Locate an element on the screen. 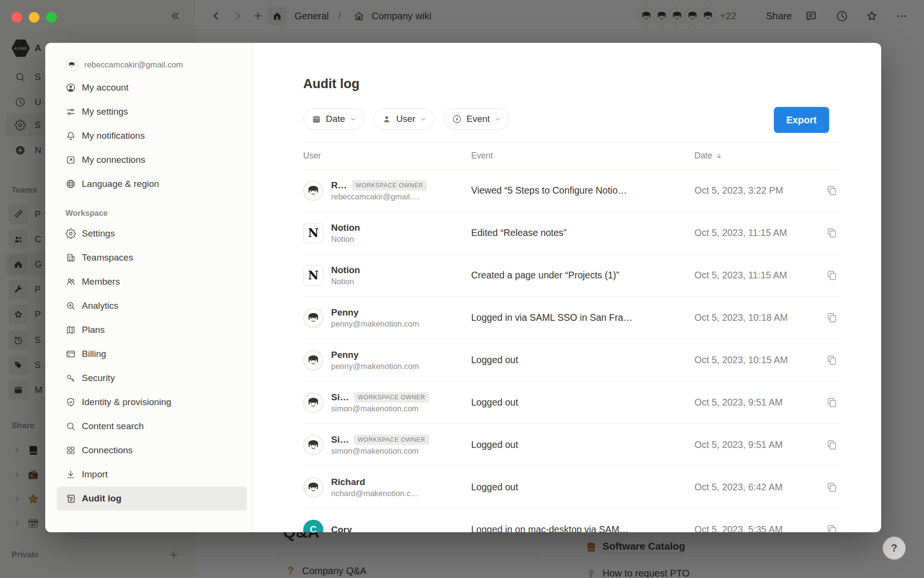 The width and height of the screenshot is (924, 578). minimize-window-button is located at coordinates (34, 17).